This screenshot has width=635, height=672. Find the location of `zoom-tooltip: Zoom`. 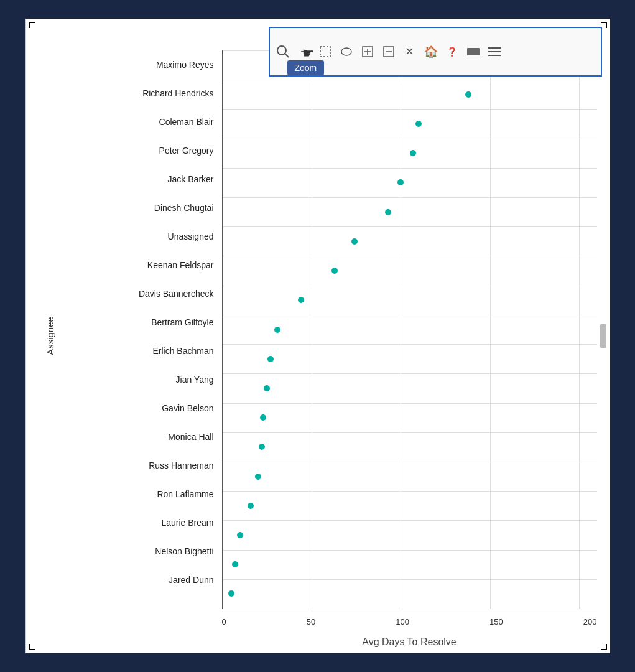

zoom-tooltip: Zoom is located at coordinates (306, 68).